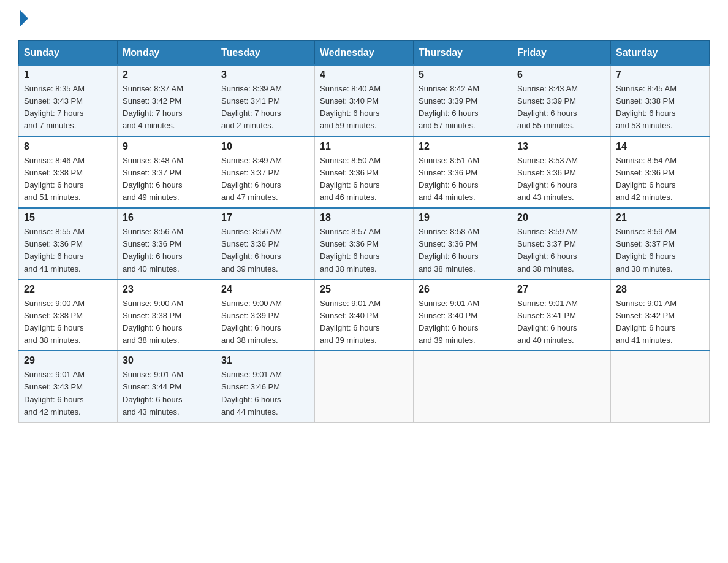  Describe the element at coordinates (364, 244) in the screenshot. I see `week-row-3: 15Sunrise: 8:55 AMSunset: 3:36 PMDayligh…` at that location.